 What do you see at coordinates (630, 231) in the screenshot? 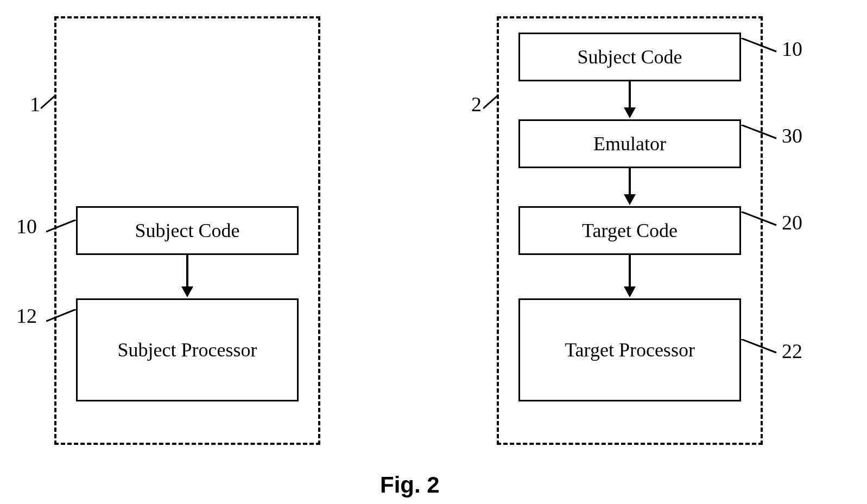
I see `box-text: Target Code` at bounding box center [630, 231].